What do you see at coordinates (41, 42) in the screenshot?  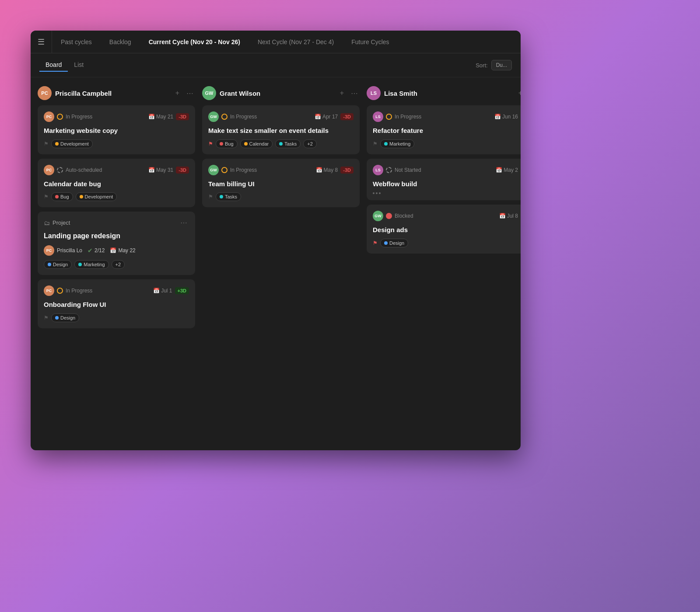 I see `menu-button: ☰` at bounding box center [41, 42].